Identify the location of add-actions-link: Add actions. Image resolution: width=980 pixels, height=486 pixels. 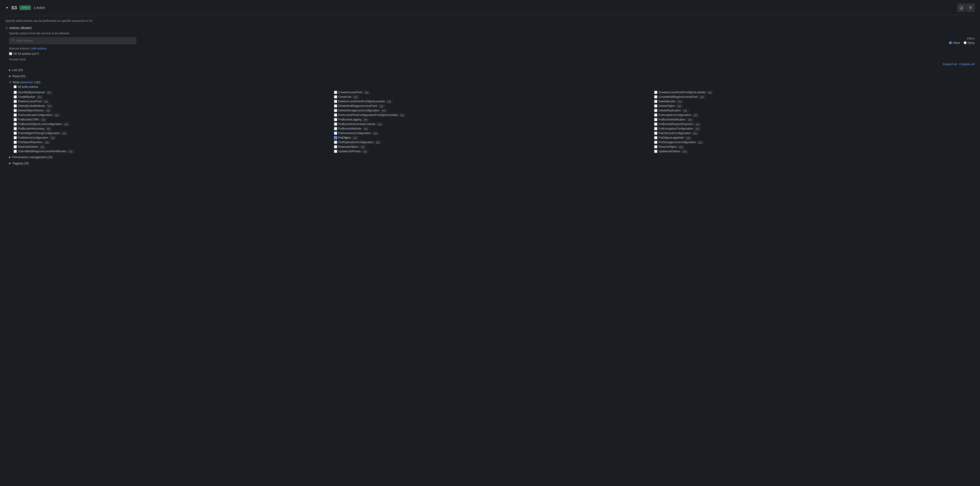
(39, 49).